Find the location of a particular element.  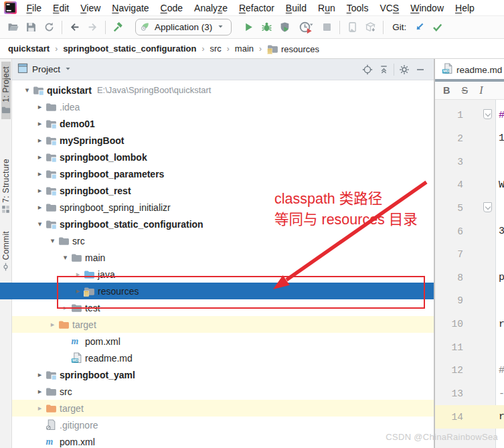

italic-icon: I is located at coordinates (481, 90).